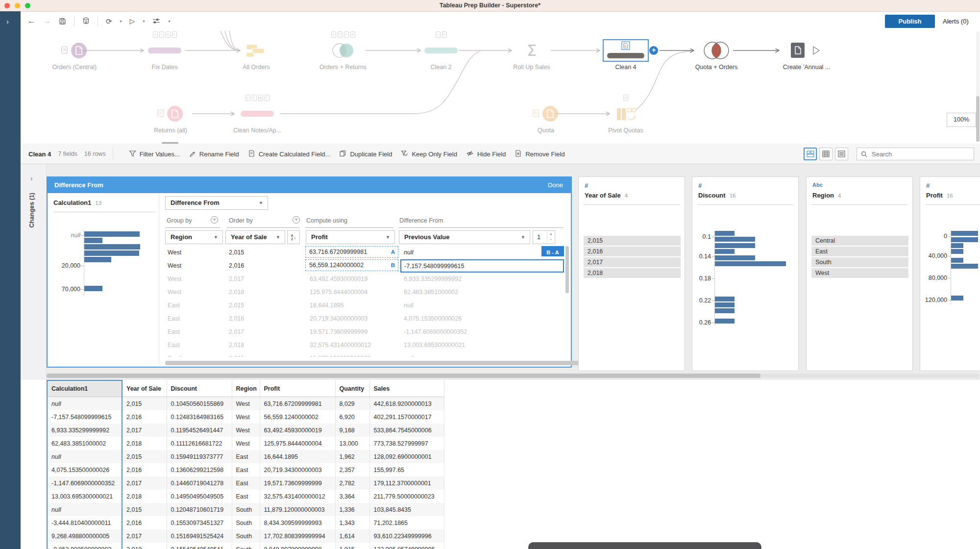 This screenshot has height=549, width=980. What do you see at coordinates (352, 483) in the screenshot?
I see `grid-cell: 2,782` at bounding box center [352, 483].